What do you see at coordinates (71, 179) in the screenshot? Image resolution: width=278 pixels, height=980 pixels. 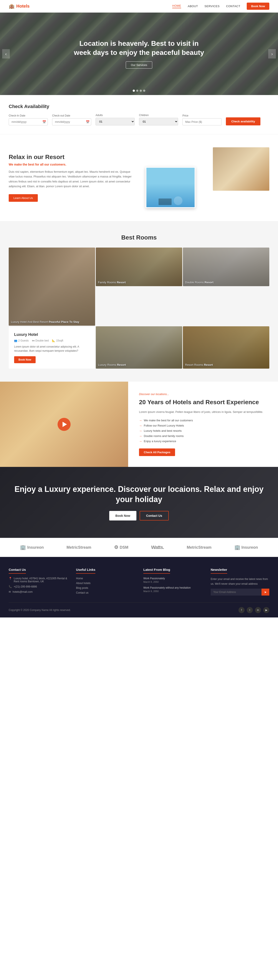 I see `relax-text: Duis nisl sapien, elementum finibus ferm…` at bounding box center [71, 179].